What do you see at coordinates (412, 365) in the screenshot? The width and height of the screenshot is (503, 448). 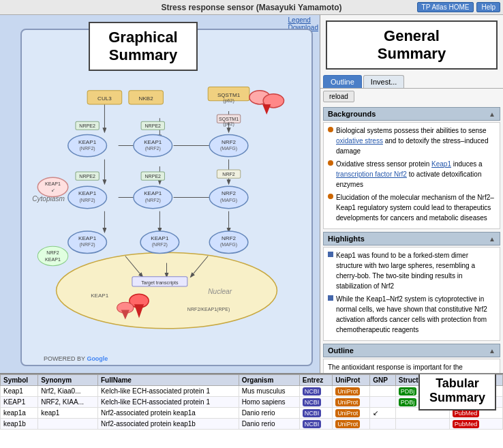 I see `outline-content: The antioxidant response is important fo…` at bounding box center [412, 365].